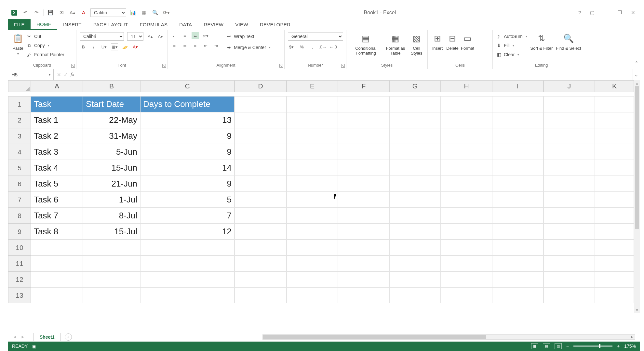 The width and height of the screenshot is (644, 351). I want to click on cell-F10, so click(364, 248).